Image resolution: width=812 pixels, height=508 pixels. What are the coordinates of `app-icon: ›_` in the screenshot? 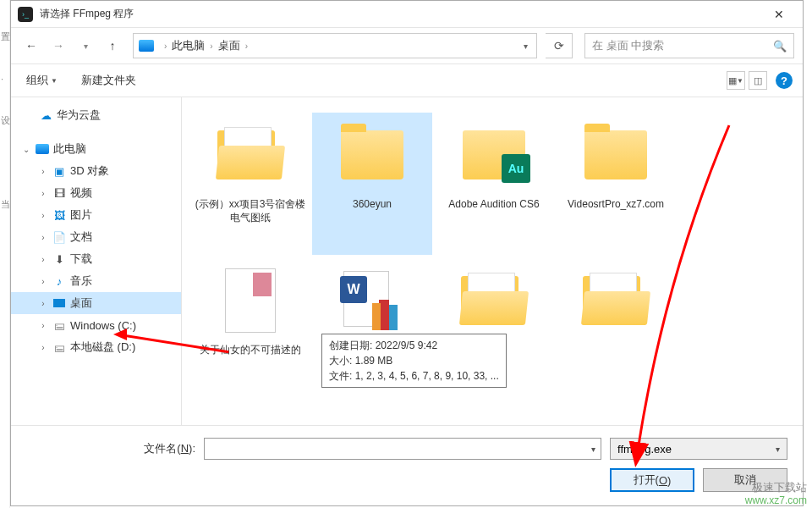 It's located at (25, 14).